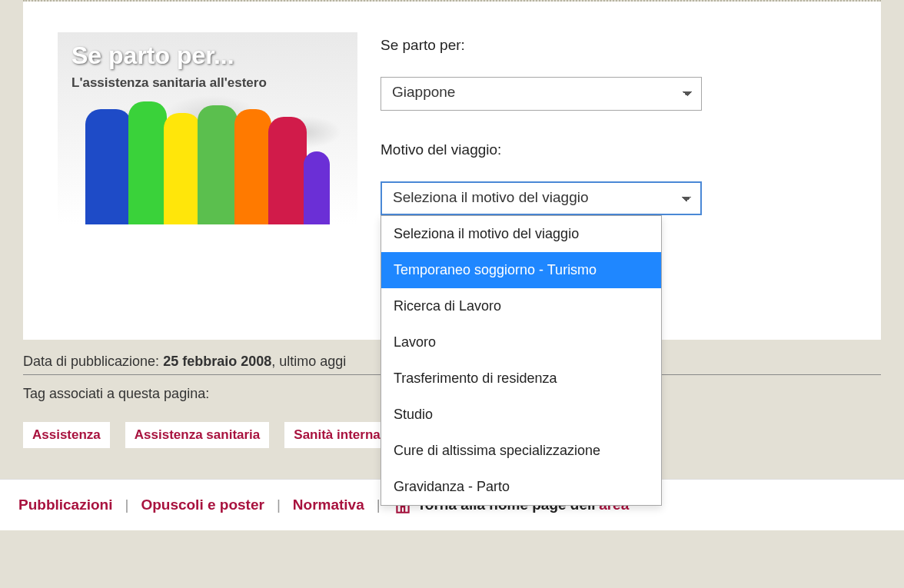 This screenshot has width=904, height=588. What do you see at coordinates (521, 378) in the screenshot?
I see `reason-option: Trasferimento di residenza` at bounding box center [521, 378].